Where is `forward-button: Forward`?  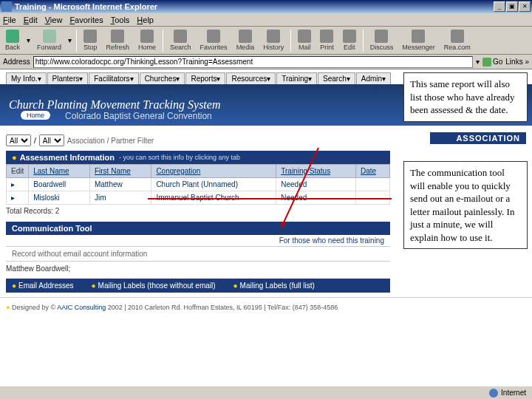 forward-button: Forward is located at coordinates (49, 40).